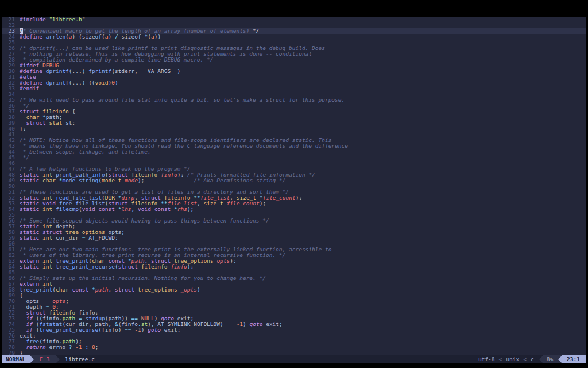  What do you see at coordinates (52, 20) in the screenshot?
I see `code-text: #include "libtree.h"` at bounding box center [52, 20].